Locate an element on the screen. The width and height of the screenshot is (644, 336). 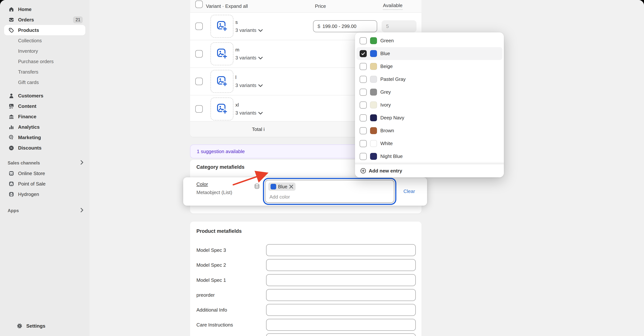
color-option-ivory: Ivory is located at coordinates (430, 105).